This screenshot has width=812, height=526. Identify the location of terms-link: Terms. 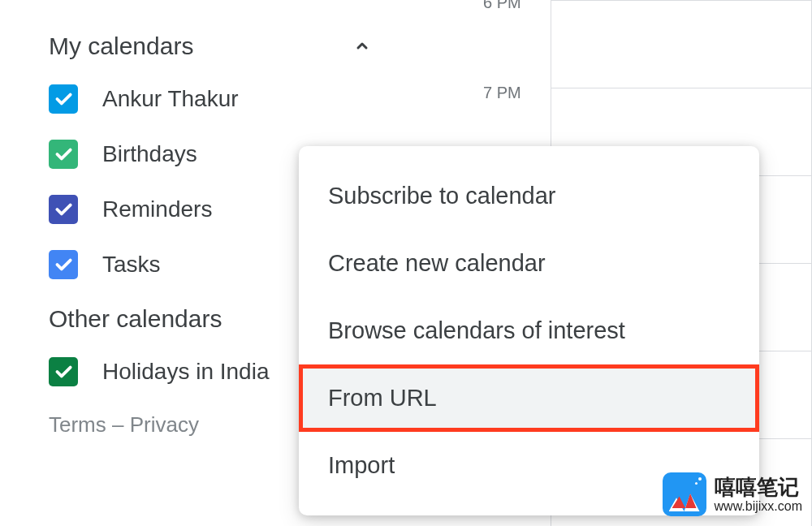
(78, 425).